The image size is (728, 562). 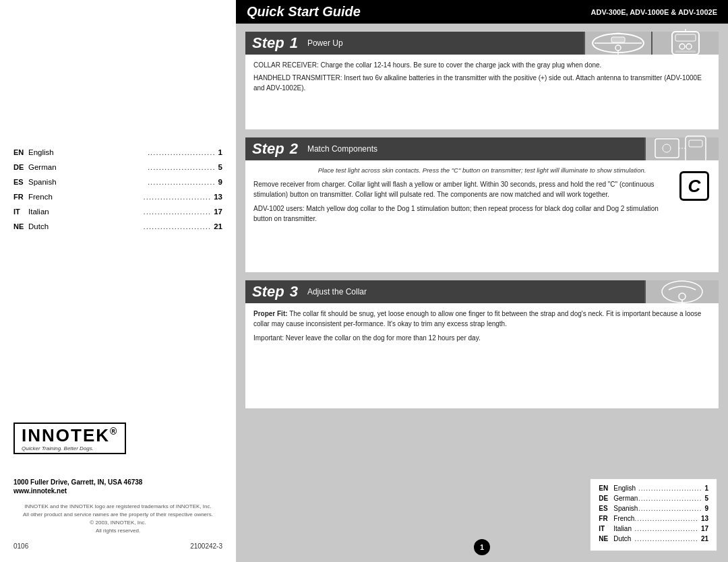 What do you see at coordinates (118, 182) in the screenshot?
I see `toc-item-es: ES Spanish ........................ 9` at bounding box center [118, 182].